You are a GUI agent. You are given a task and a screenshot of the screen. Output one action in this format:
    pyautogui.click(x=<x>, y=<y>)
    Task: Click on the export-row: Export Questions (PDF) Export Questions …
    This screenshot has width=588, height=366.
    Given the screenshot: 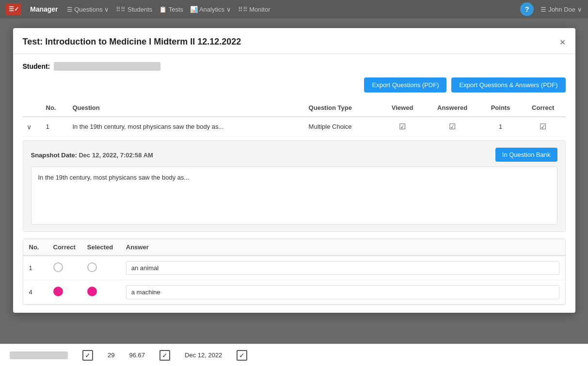 What is the action you would take?
    pyautogui.click(x=294, y=85)
    